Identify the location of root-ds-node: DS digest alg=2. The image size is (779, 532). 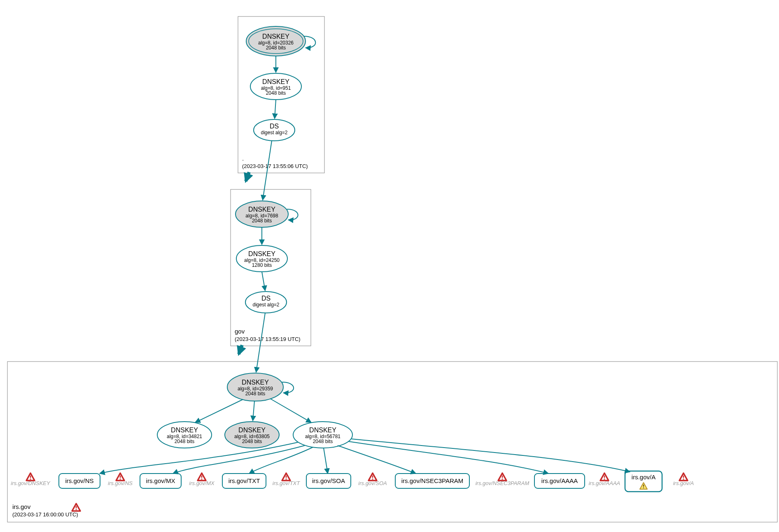
(274, 130).